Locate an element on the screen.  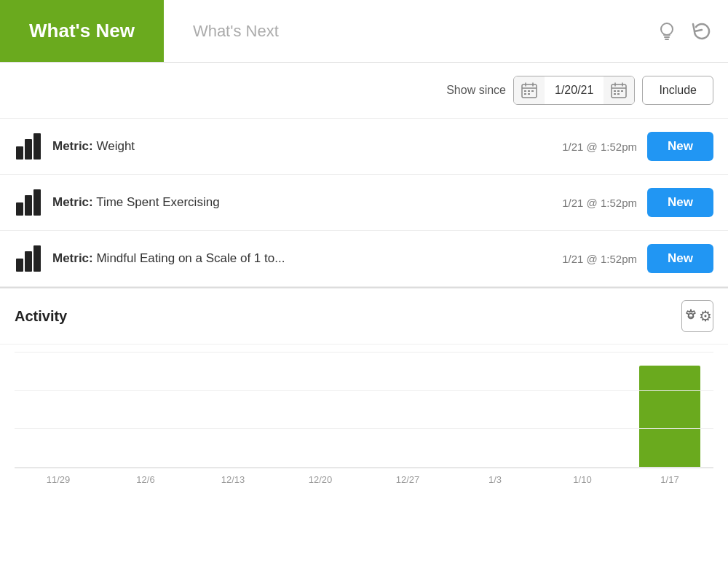
chart-label: 11/29 is located at coordinates (58, 479).